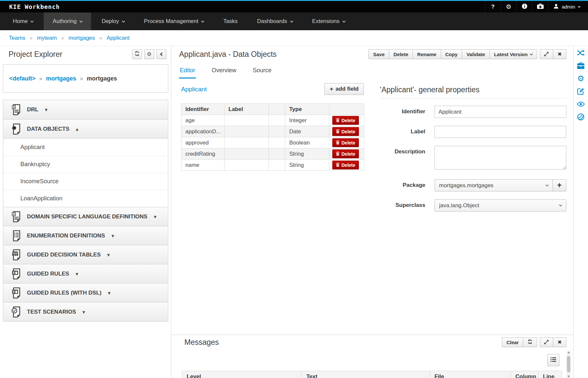  Describe the element at coordinates (500, 206) in the screenshot. I see `superclass-select: java.lang.Object` at that location.